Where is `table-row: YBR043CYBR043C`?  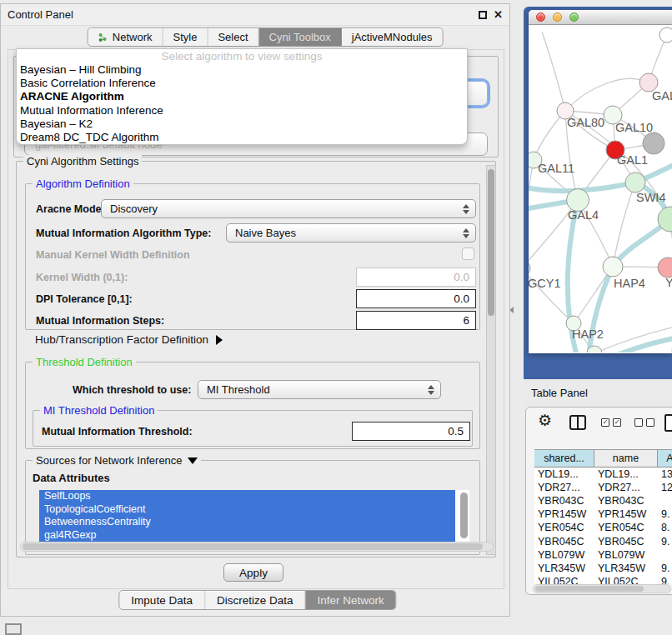 table-row: YBR043CYBR043C is located at coordinates (604, 501).